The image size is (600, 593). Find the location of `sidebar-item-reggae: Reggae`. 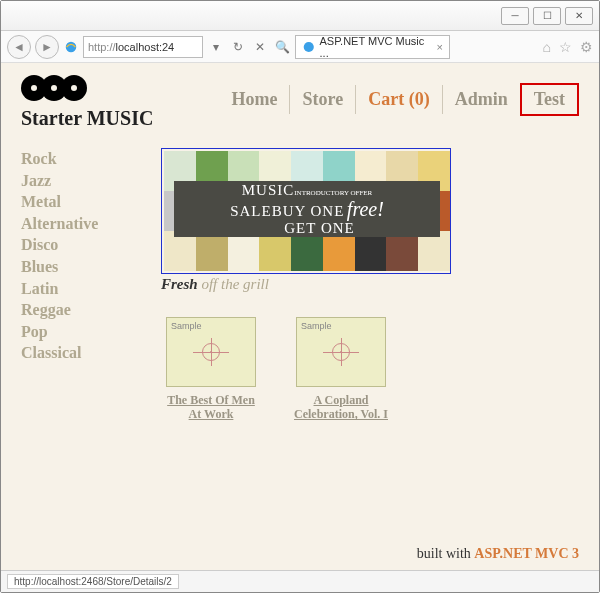

sidebar-item-reggae: Reggae is located at coordinates (81, 310).